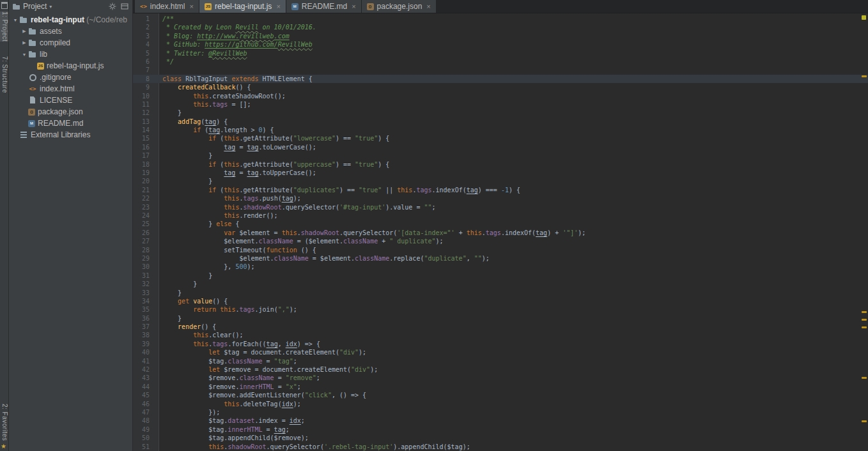 The height and width of the screenshot is (451, 868). What do you see at coordinates (4, 446) in the screenshot?
I see `favorites-star-icon: ★` at bounding box center [4, 446].